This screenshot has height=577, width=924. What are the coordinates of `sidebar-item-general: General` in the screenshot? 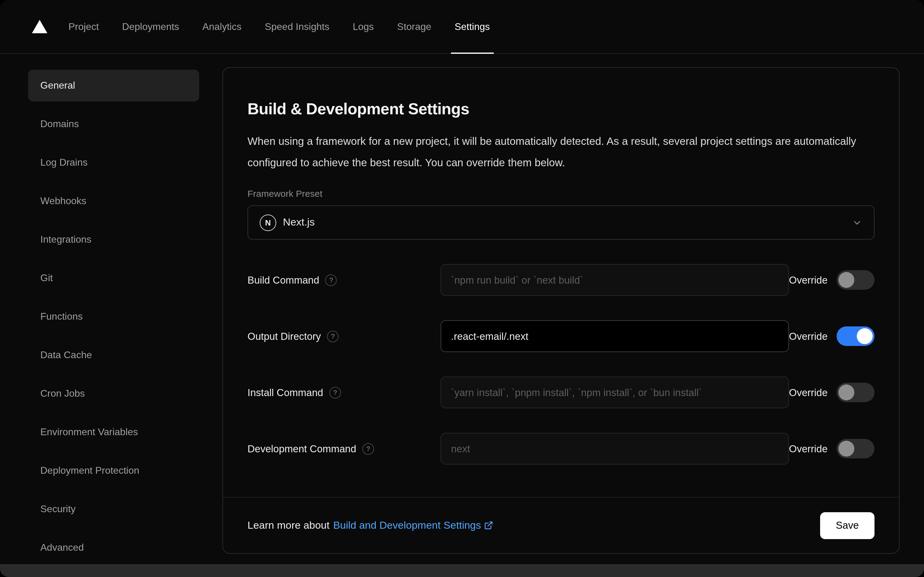 It's located at (114, 85).